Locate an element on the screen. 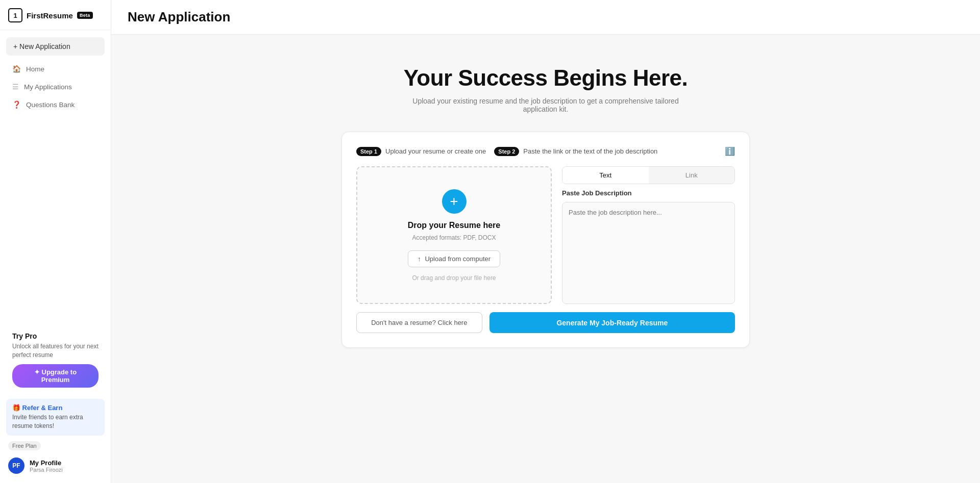 The width and height of the screenshot is (980, 483). step2-text: Paste the link or the text of the job de… is located at coordinates (590, 151).